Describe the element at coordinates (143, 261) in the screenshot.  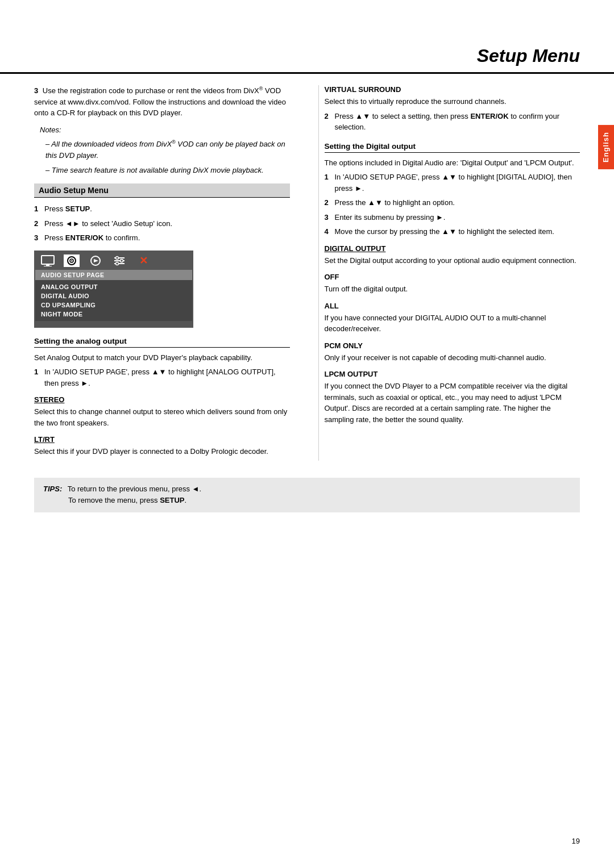
I see `menu-icon-close: ✕` at that location.